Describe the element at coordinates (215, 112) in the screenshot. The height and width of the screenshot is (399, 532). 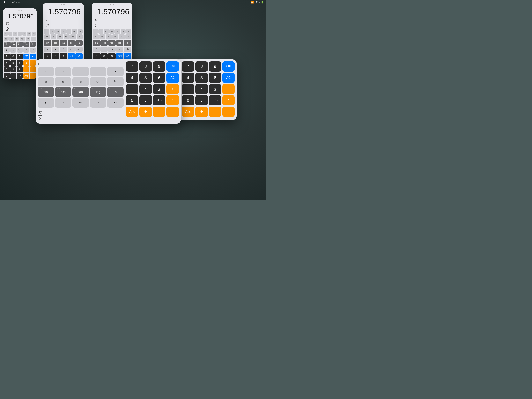
I see `btn-sub-lgr: -` at that location.